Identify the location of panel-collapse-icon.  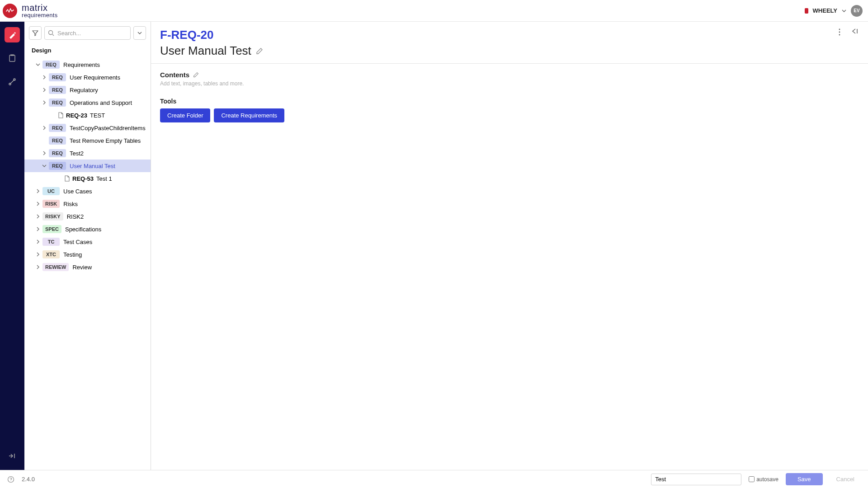
(855, 31).